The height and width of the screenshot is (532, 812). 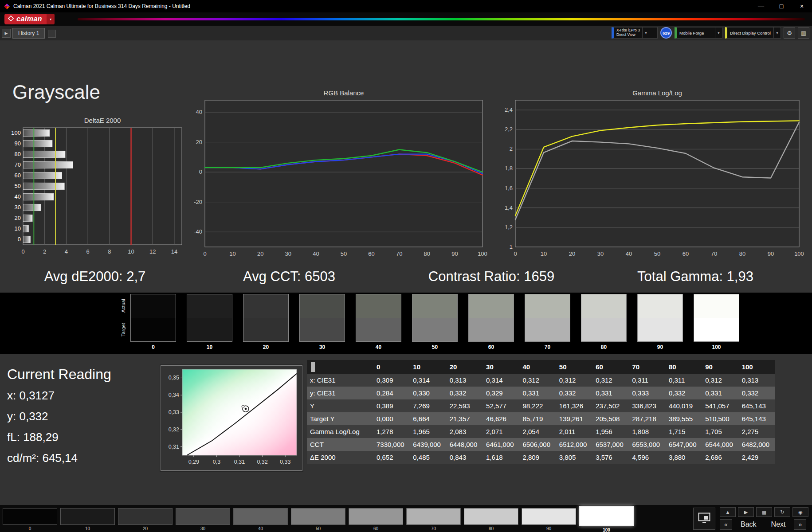 What do you see at coordinates (428, 419) in the screenshot?
I see `table-cell: 6,664` at bounding box center [428, 419].